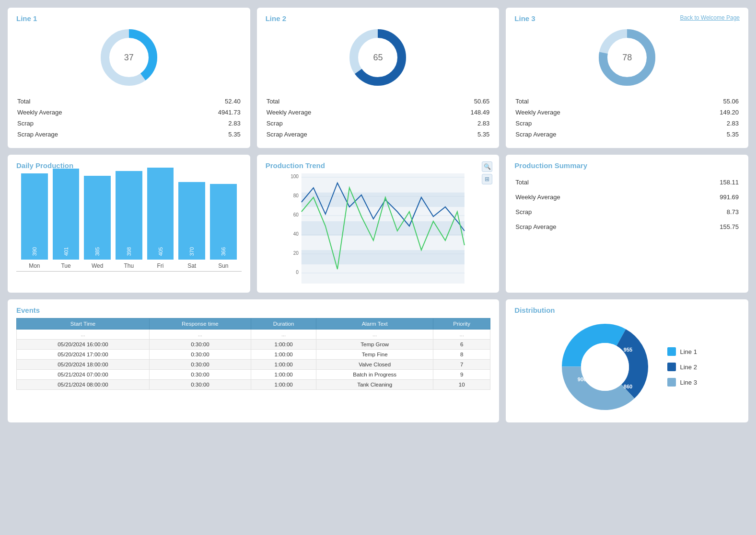  Describe the element at coordinates (672, 367) in the screenshot. I see `legend-color-line2` at that location.